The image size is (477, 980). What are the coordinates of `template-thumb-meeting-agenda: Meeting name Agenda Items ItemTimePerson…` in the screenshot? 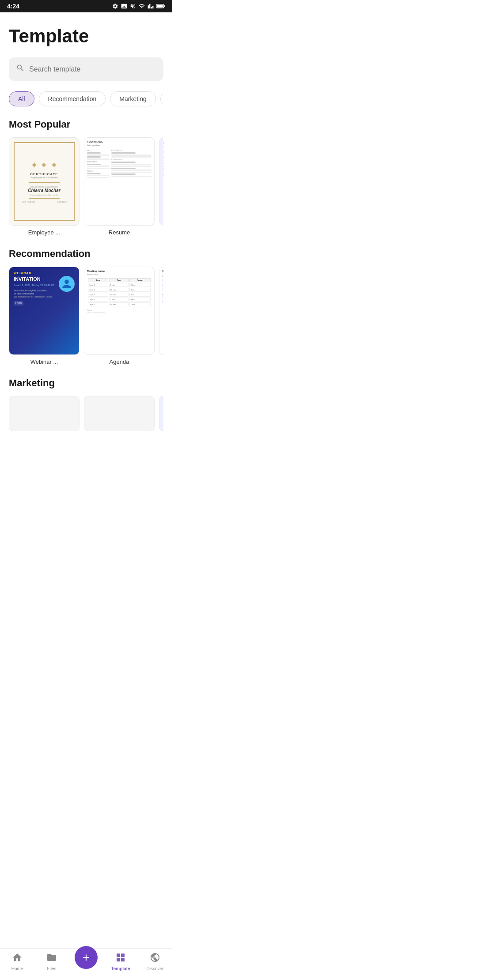 It's located at (119, 311).